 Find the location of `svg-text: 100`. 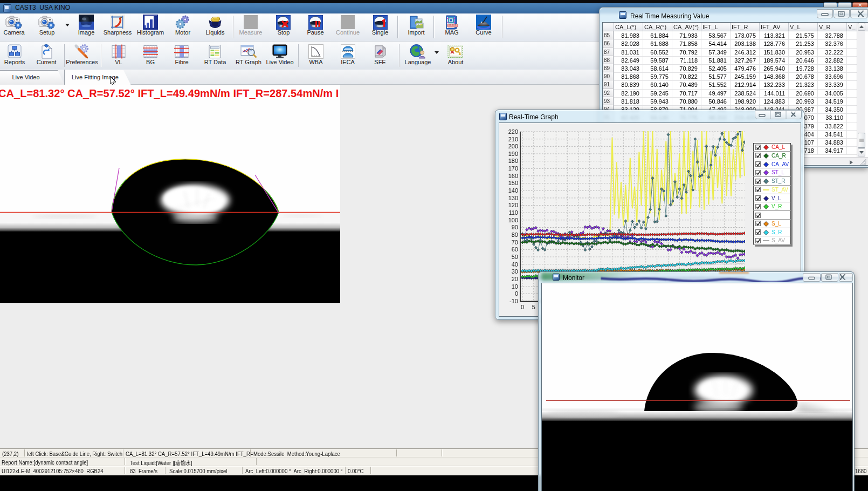

svg-text: 100 is located at coordinates (513, 220).